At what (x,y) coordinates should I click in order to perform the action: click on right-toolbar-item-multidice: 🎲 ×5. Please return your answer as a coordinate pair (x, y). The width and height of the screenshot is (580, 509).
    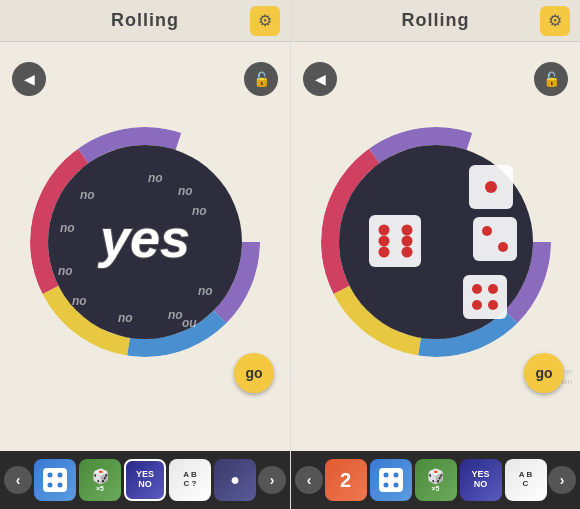
    Looking at the image, I should click on (436, 480).